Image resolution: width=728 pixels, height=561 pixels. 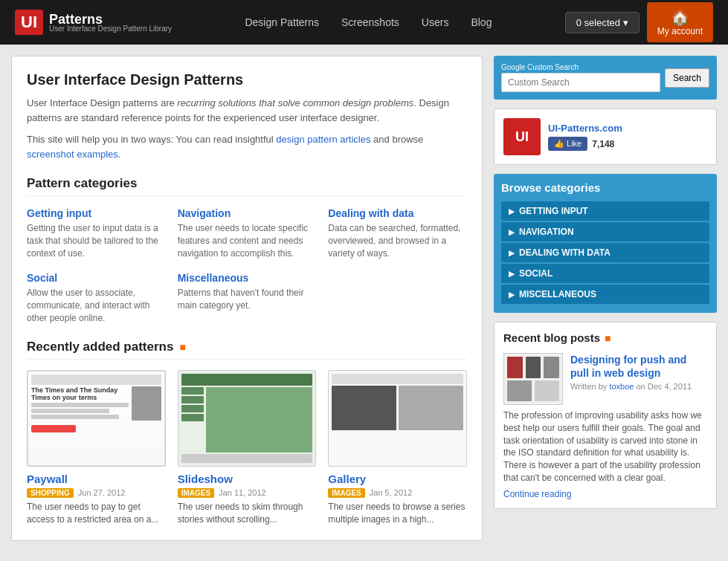 I want to click on page-title: User Interface Design Patterns, so click(x=247, y=80).